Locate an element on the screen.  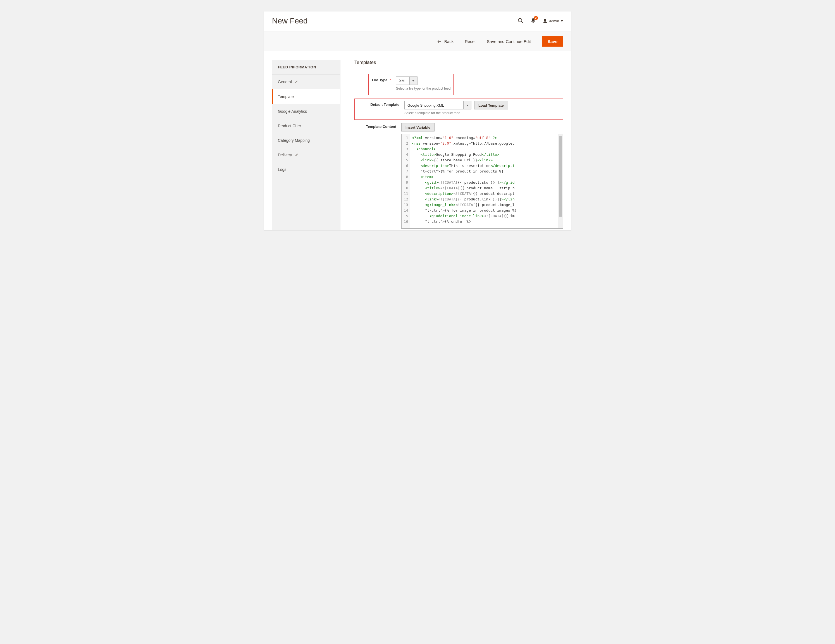
back-label: Back is located at coordinates (449, 41).